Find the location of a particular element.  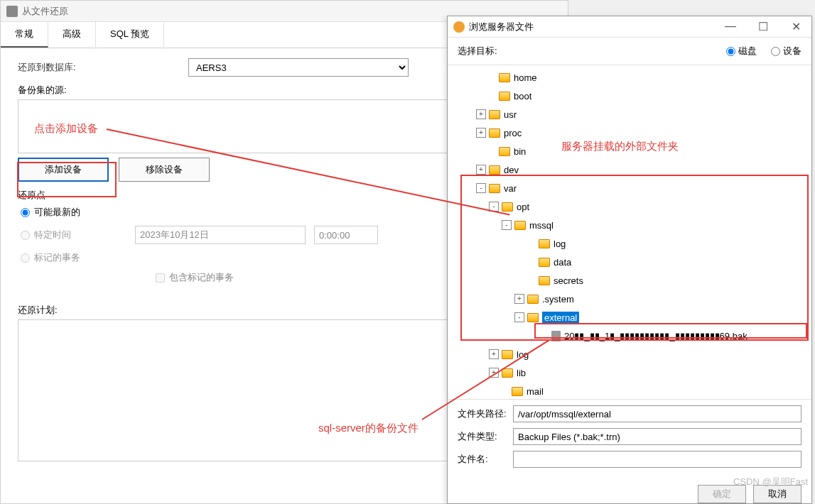

tree-node-label: secrets is located at coordinates (568, 281).